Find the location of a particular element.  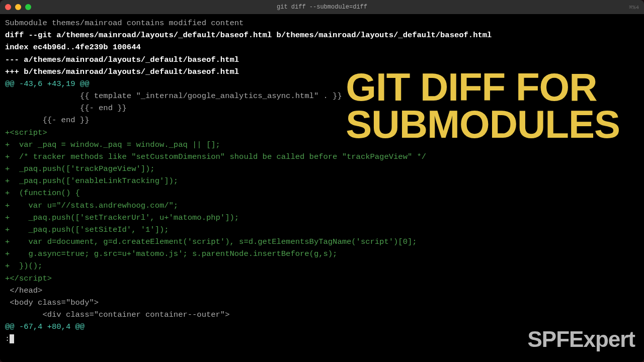

diff-add-line: + /* tracker methods like "setCustomDime… is located at coordinates (322, 157).